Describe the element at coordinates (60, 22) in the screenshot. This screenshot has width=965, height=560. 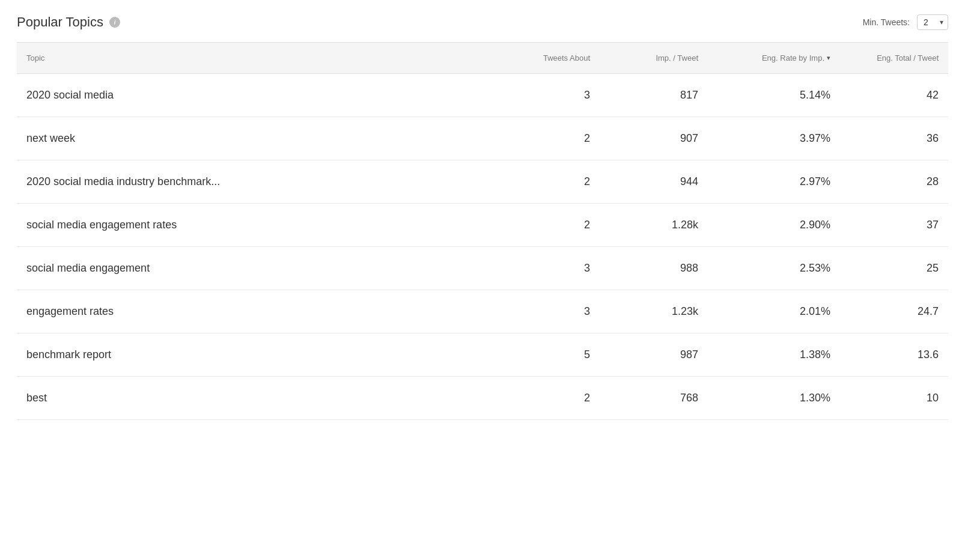
I see `page-title: Popular Topics` at that location.